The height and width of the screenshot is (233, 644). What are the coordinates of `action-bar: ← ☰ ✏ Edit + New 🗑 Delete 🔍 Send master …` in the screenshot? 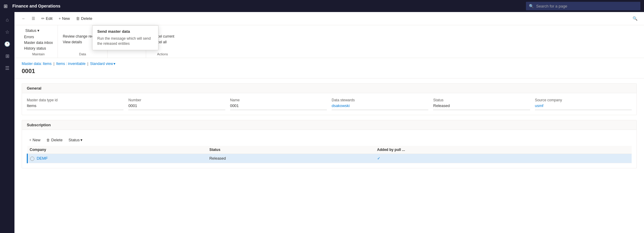 It's located at (329, 19).